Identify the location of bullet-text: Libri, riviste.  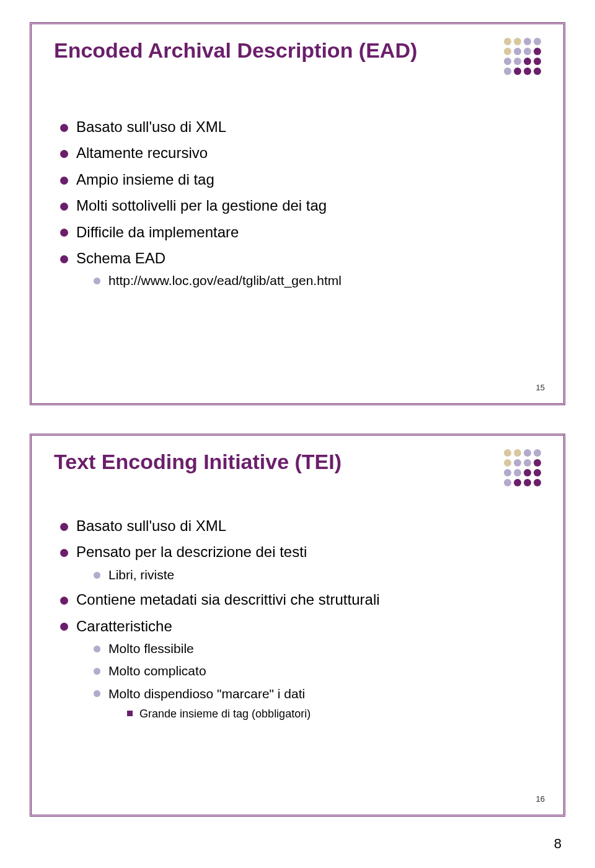
(141, 575).